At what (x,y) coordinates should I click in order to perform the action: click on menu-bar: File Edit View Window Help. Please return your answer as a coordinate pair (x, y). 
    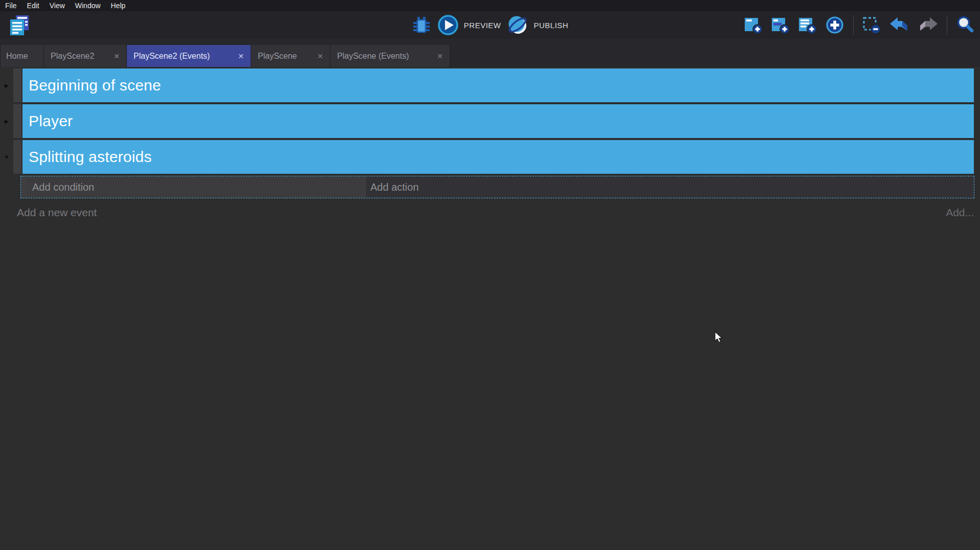
    Looking at the image, I should click on (490, 6).